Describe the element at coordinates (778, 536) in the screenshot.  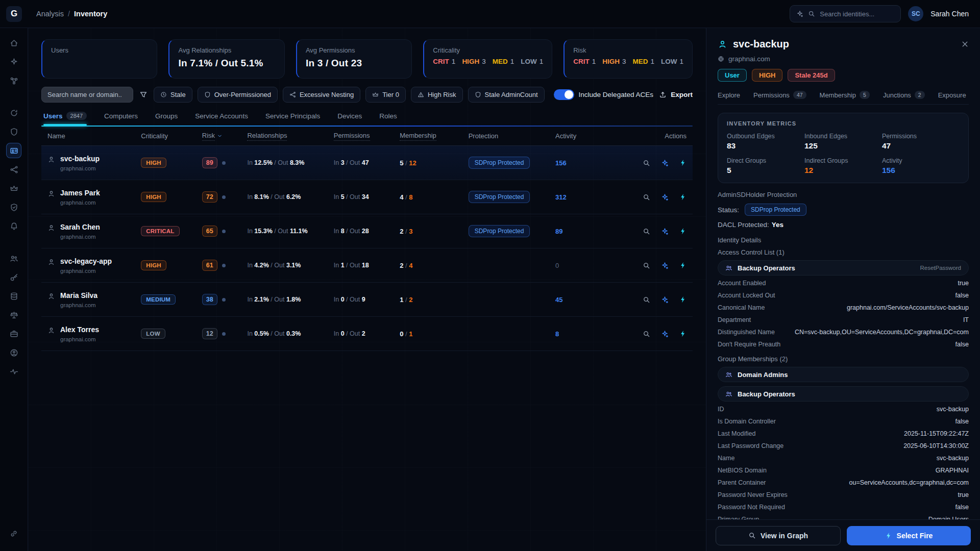
I see `view-in-graph-button: View in Graph` at that location.